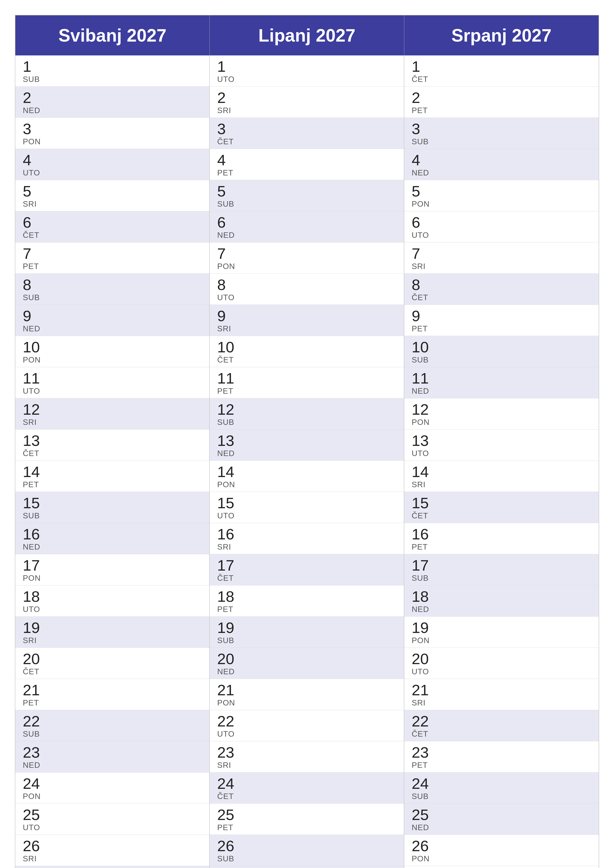 The image size is (614, 868). What do you see at coordinates (306, 757) in the screenshot?
I see `day-row: 23SRI` at bounding box center [306, 757].